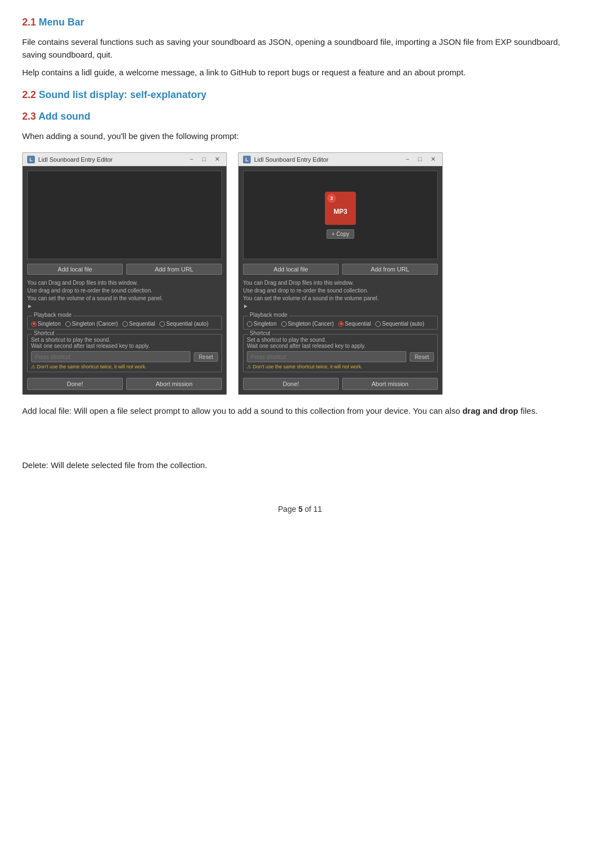  I want to click on section-2-2: 2.2 Sound list display: self-explanatory, so click(300, 95).